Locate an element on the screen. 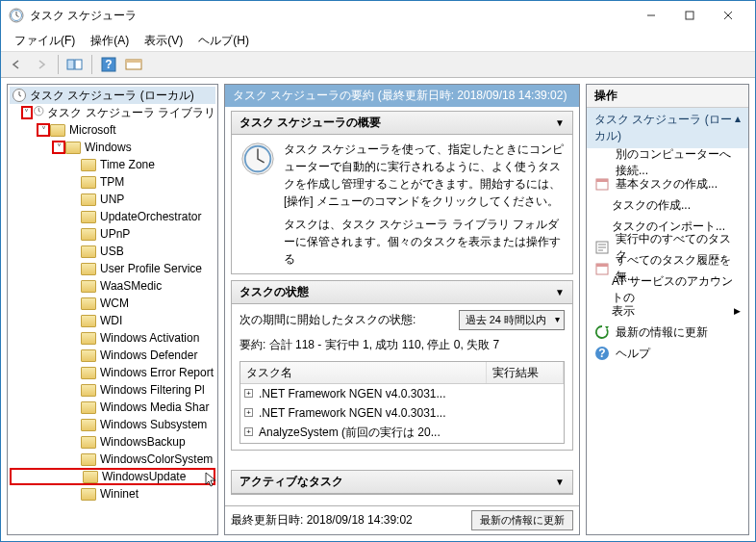  summary-header: タスク スケジューラの要約 (最終更新日時: 2018/09/18 14:39:… is located at coordinates (402, 96).